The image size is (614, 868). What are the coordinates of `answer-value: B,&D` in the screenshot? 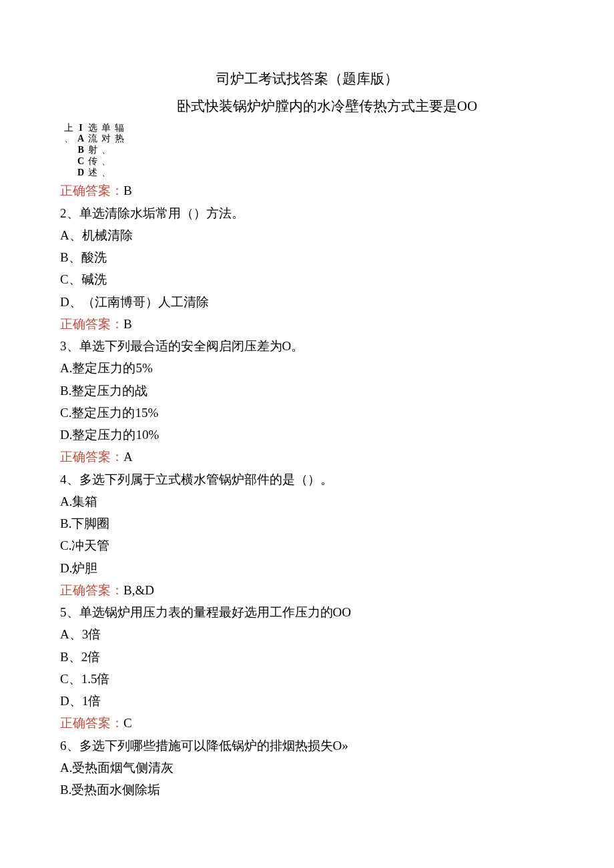 It's located at (139, 590).